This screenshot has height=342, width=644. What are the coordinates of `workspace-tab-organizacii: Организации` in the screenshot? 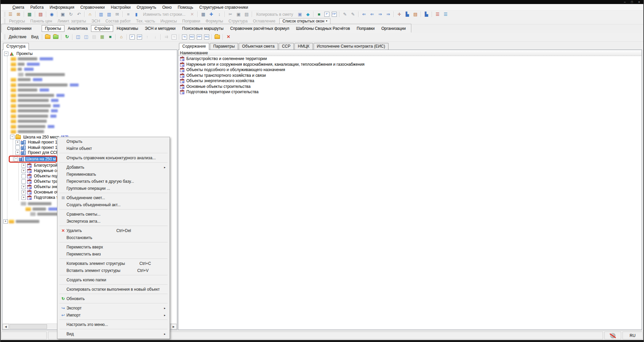 It's located at (394, 28).